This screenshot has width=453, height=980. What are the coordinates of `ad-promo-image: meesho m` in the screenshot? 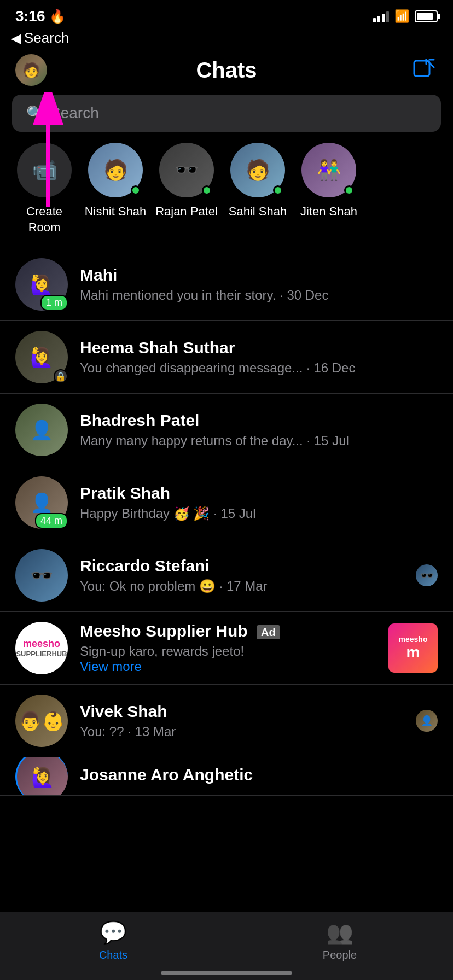 It's located at (413, 648).